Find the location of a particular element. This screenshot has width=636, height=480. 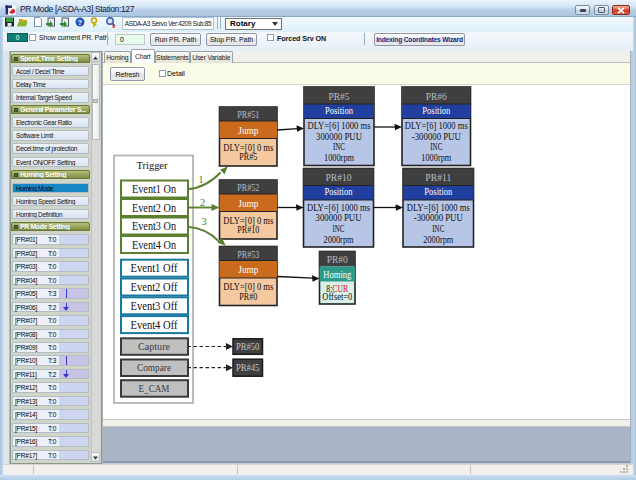

svg-text: Offset=0 is located at coordinates (337, 297).